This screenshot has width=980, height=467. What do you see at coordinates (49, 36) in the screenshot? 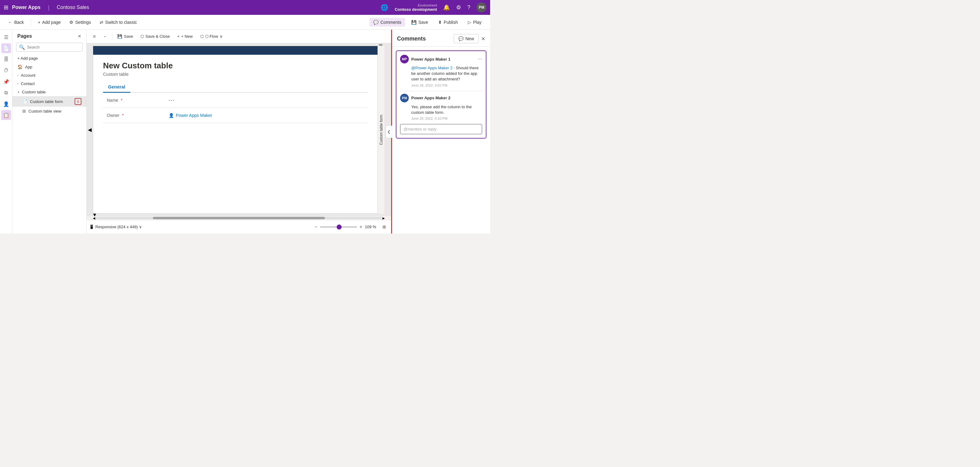
I see `panel-header: Pages ✕` at bounding box center [49, 36].